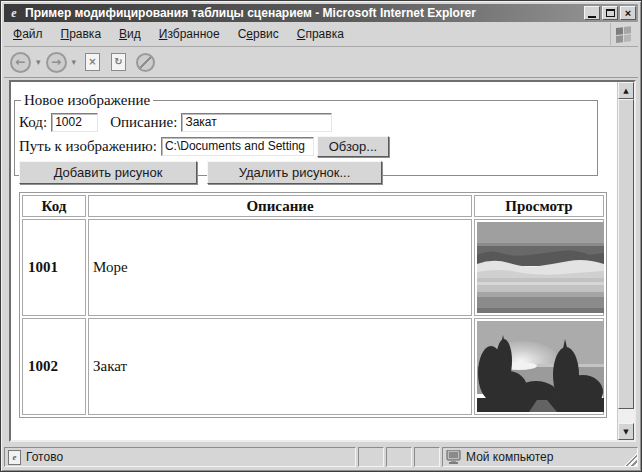  Describe the element at coordinates (628, 13) in the screenshot. I see `close-button: ×` at that location.